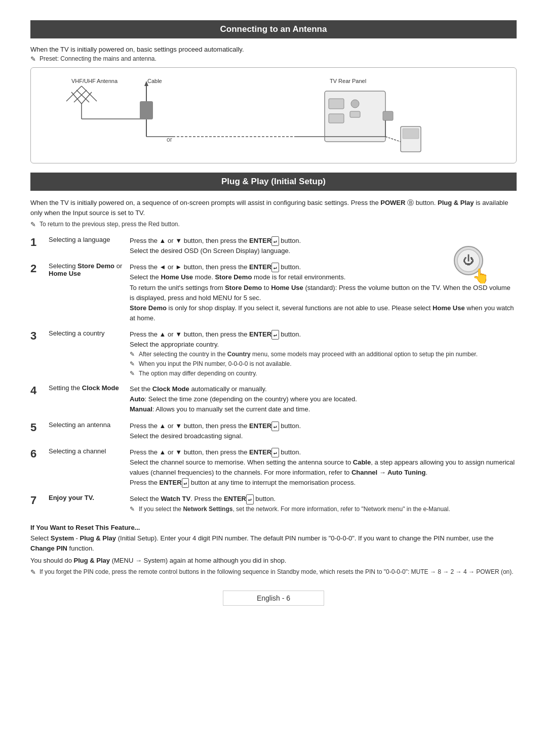 The image size is (547, 756). I want to click on step-7-title: Enjoy your TV., so click(89, 504).